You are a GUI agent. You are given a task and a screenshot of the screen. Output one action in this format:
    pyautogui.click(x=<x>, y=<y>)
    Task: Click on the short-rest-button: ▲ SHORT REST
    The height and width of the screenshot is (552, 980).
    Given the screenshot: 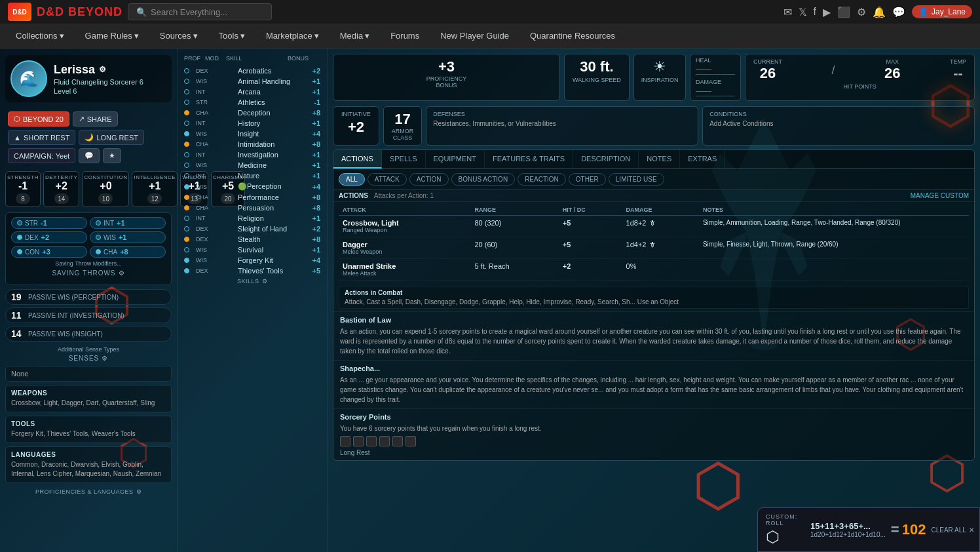 What is the action you would take?
    pyautogui.click(x=42, y=138)
    